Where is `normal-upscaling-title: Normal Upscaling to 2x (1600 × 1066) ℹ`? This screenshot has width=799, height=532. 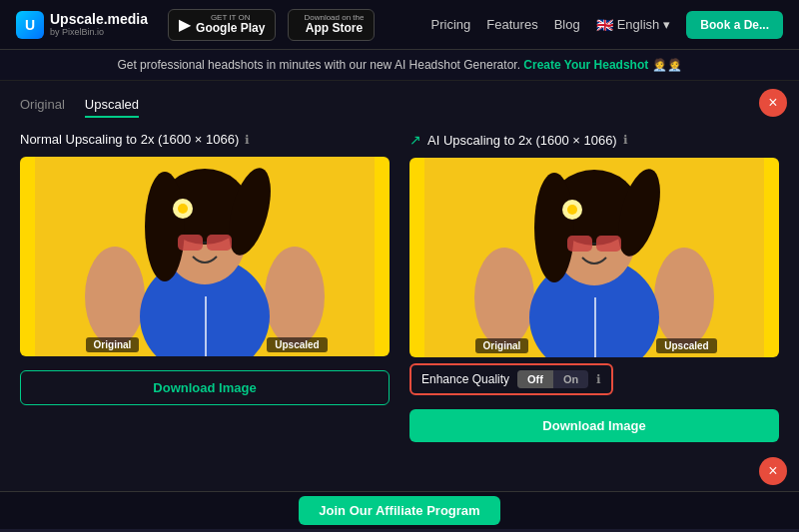 normal-upscaling-title: Normal Upscaling to 2x (1600 × 1066) ℹ is located at coordinates (205, 140).